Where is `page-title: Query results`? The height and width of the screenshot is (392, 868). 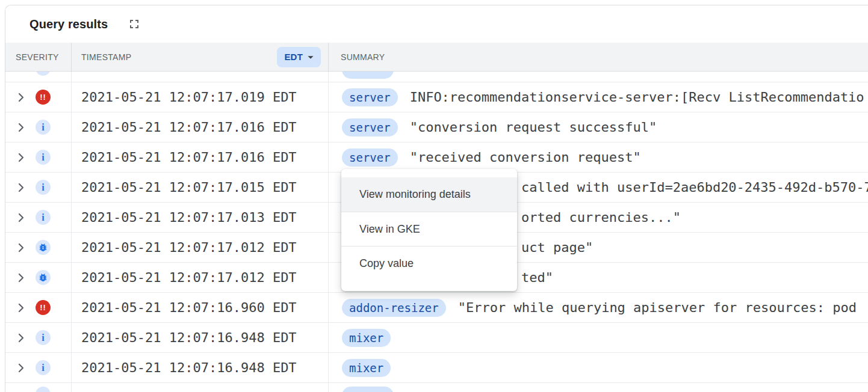 page-title: Query results is located at coordinates (69, 24).